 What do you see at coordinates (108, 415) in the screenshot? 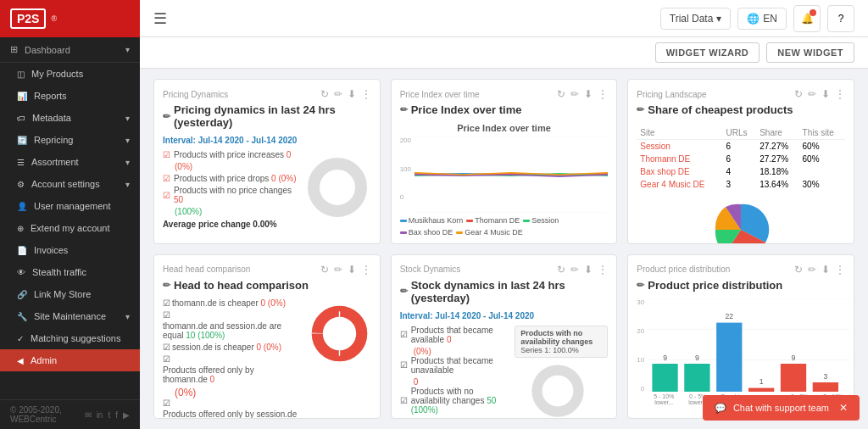
I see `twitter-icon: t` at bounding box center [108, 415].